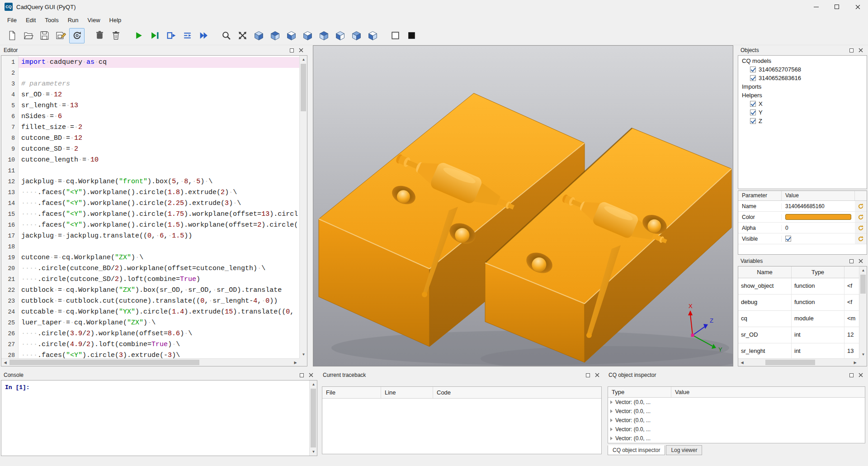  Describe the element at coordinates (411, 36) in the screenshot. I see `shaded-view-button` at that location.